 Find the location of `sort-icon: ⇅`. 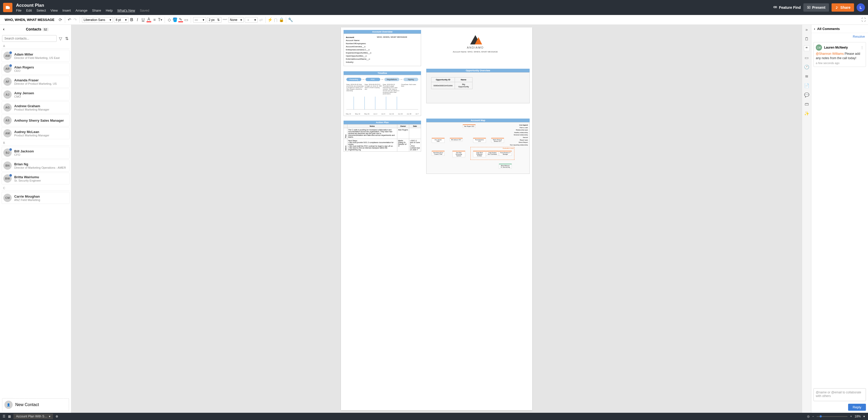

sort-icon: ⇅ is located at coordinates (67, 38).